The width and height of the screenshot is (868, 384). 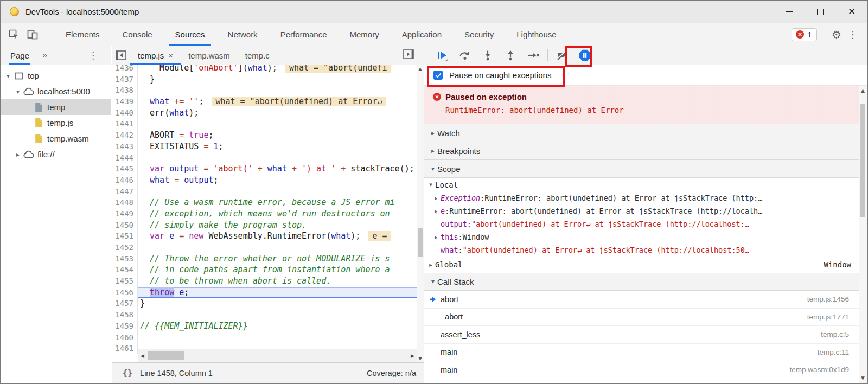 What do you see at coordinates (646, 250) in the screenshot?
I see `scope-entry-what: what: "abort(undefined) at Error↵ at jsS…` at bounding box center [646, 250].